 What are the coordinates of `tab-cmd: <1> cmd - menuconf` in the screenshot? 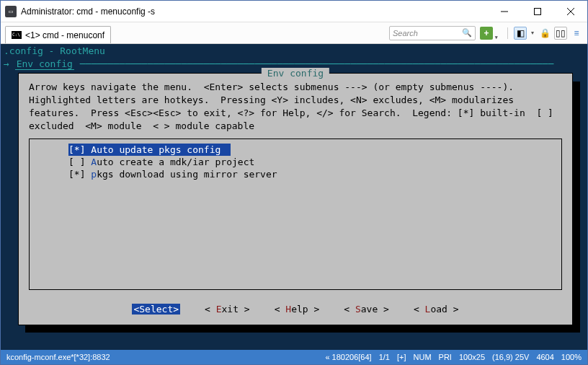 It's located at (58, 35).